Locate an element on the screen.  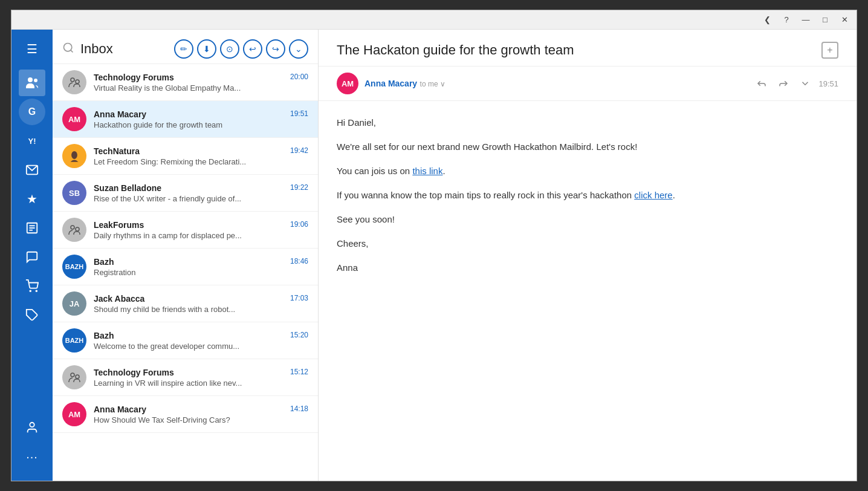
close-button: ✕ is located at coordinates (844, 20).